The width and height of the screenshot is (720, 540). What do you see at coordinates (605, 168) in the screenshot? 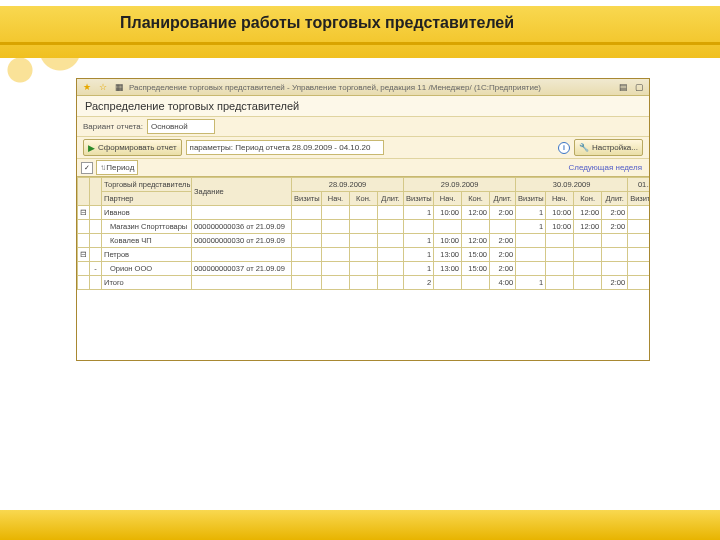
I see `next-week-link: Следующая неделя` at bounding box center [605, 168].